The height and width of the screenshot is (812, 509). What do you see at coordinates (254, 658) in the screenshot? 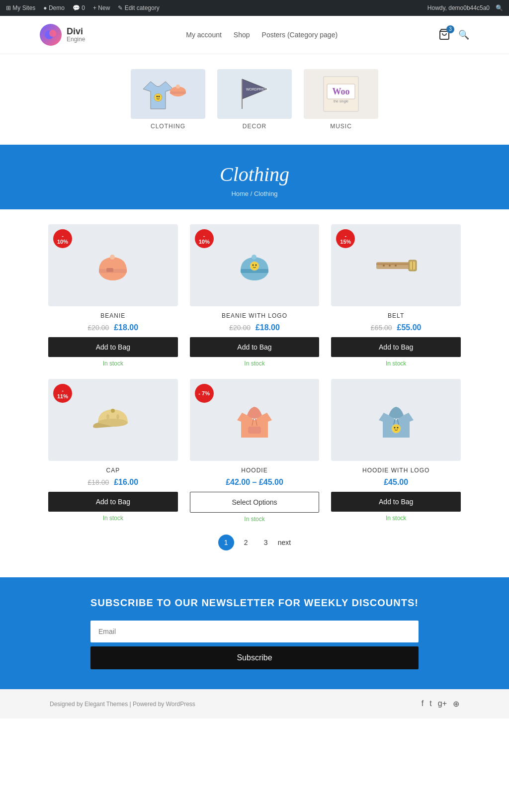
I see `subscribe-button: Subscribe` at bounding box center [254, 658].